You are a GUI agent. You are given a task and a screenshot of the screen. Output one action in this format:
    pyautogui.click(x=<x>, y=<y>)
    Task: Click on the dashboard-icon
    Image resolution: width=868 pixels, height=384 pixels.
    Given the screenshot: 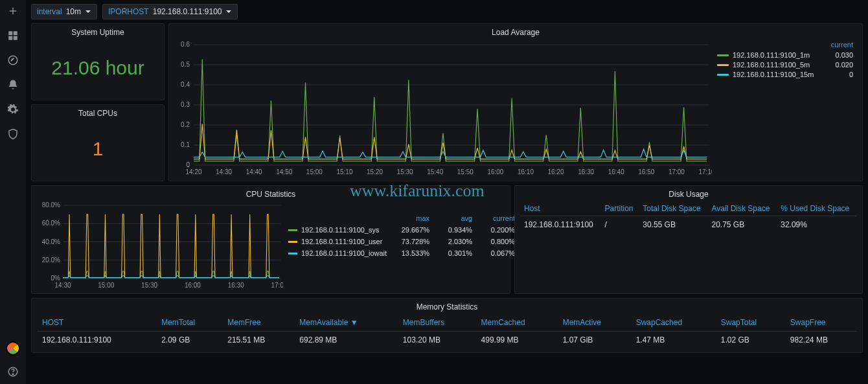 What is the action you would take?
    pyautogui.click(x=13, y=36)
    